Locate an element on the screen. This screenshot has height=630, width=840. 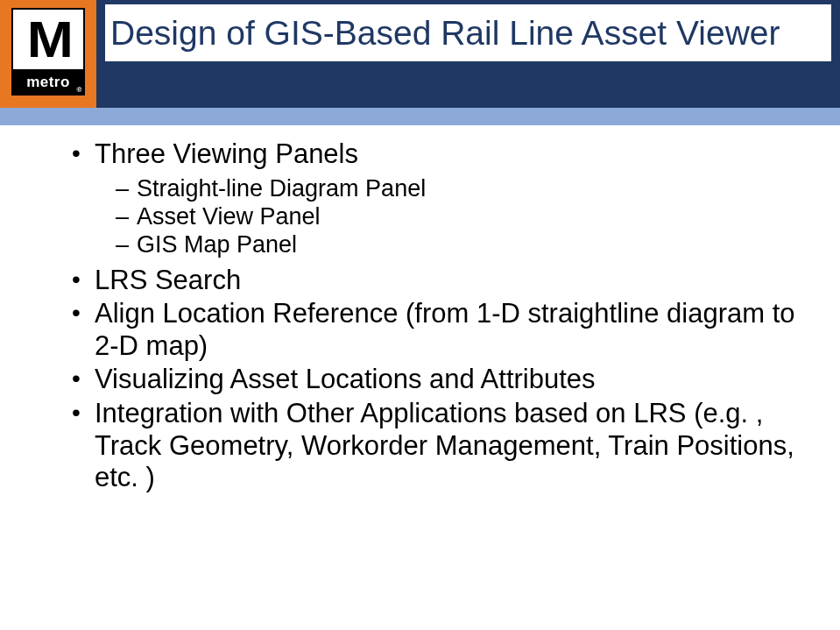
list-item-text: LRS Search is located at coordinates (168, 280).